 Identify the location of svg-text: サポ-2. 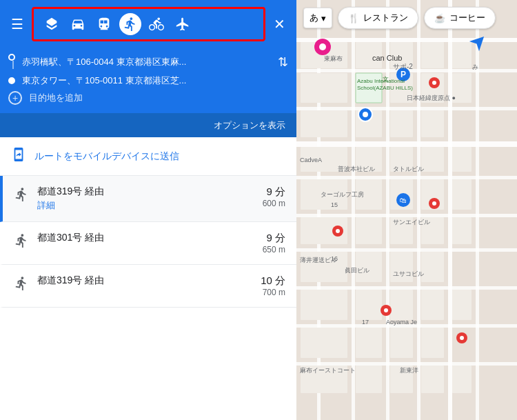
(403, 66).